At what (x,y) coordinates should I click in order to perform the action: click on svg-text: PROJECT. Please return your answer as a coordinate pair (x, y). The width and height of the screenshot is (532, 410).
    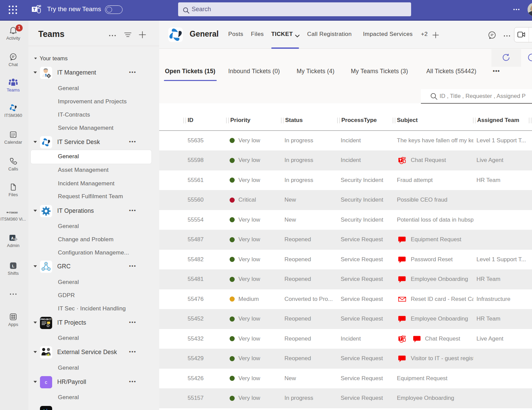
    Looking at the image, I should click on (46, 319).